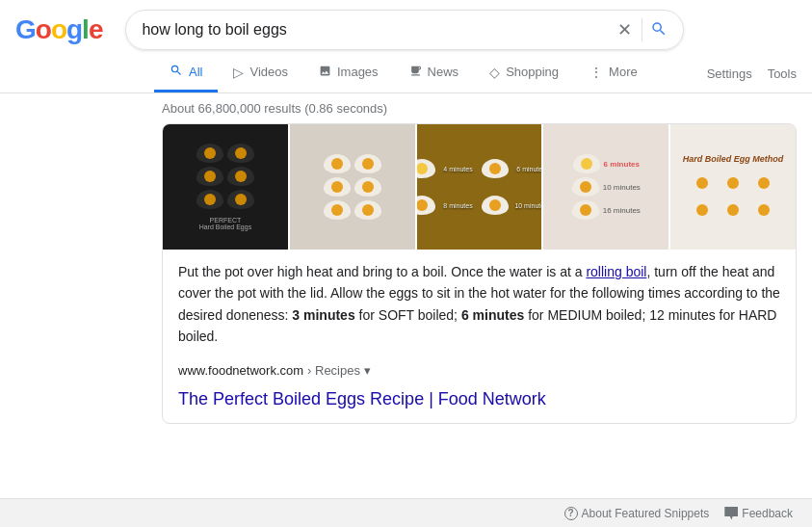 The image size is (812, 527). What do you see at coordinates (532, 71) in the screenshot?
I see `tab-shopping-label: Shopping` at bounding box center [532, 71].